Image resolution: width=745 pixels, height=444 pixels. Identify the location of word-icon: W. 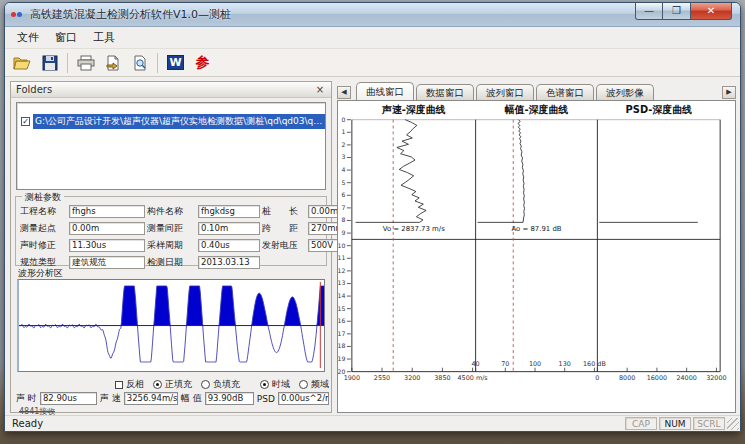
(176, 62).